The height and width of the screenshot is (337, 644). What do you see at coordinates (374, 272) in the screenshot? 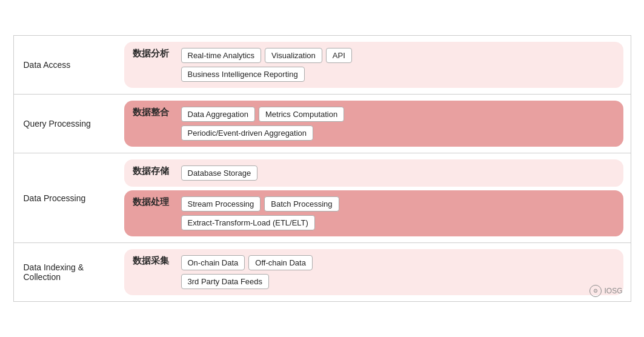
I see `block-inner-shu-ju-cai-ji: 数据采集On-chain DataOff-chain Data3rd Party…` at bounding box center [374, 272].